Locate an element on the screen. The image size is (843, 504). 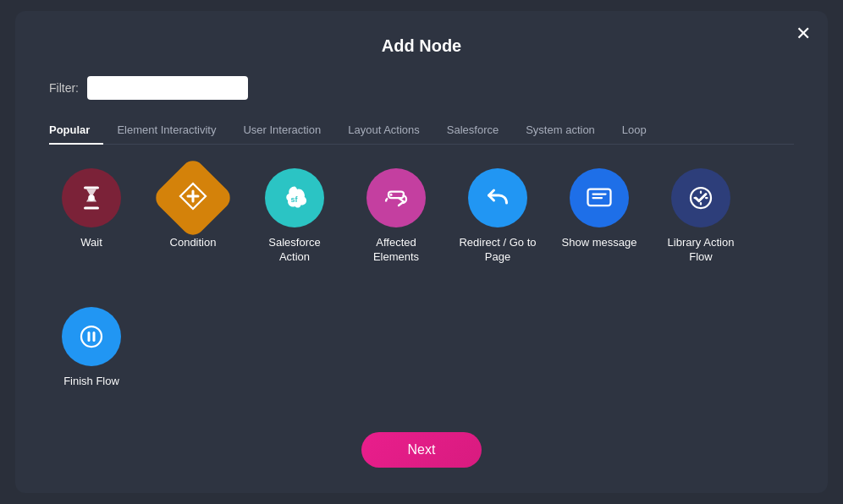
wait-label: Wait is located at coordinates (91, 244).